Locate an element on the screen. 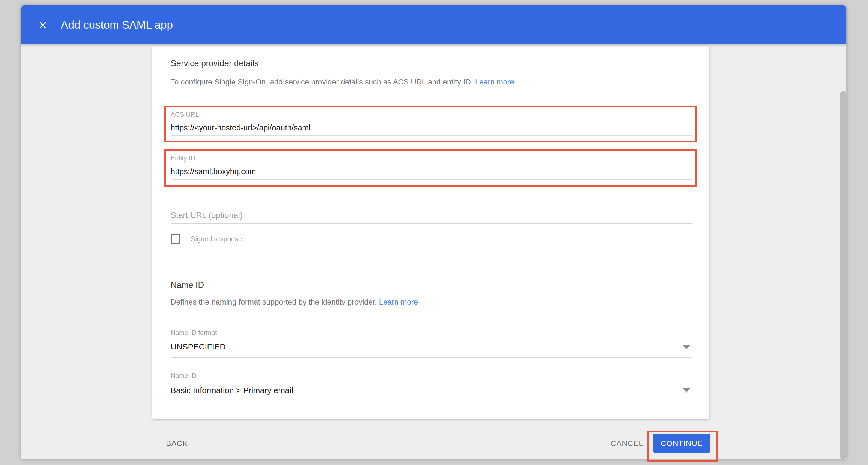 Image resolution: width=868 pixels, height=465 pixels. cancel-button: CANCEL is located at coordinates (627, 443).